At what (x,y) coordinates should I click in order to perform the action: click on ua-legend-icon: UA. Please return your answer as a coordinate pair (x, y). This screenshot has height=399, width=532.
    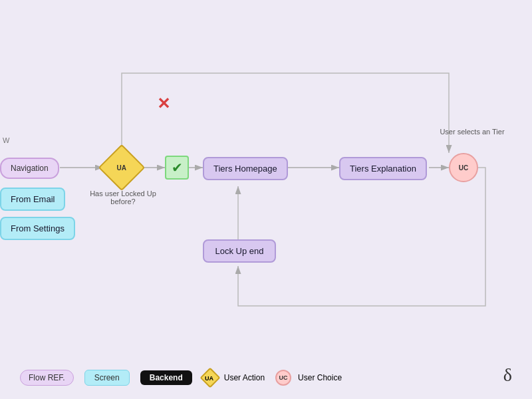
    Looking at the image, I should click on (209, 378).